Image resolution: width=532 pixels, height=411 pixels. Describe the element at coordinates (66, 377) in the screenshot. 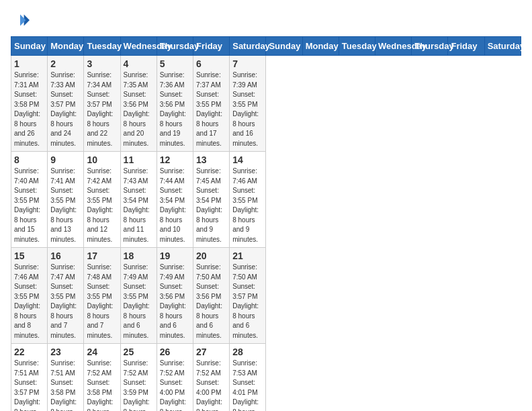

I see `calendar-day: 23Sunrise: 7:51 AM Sunset: 3:58 PM Dayli…` at that location.